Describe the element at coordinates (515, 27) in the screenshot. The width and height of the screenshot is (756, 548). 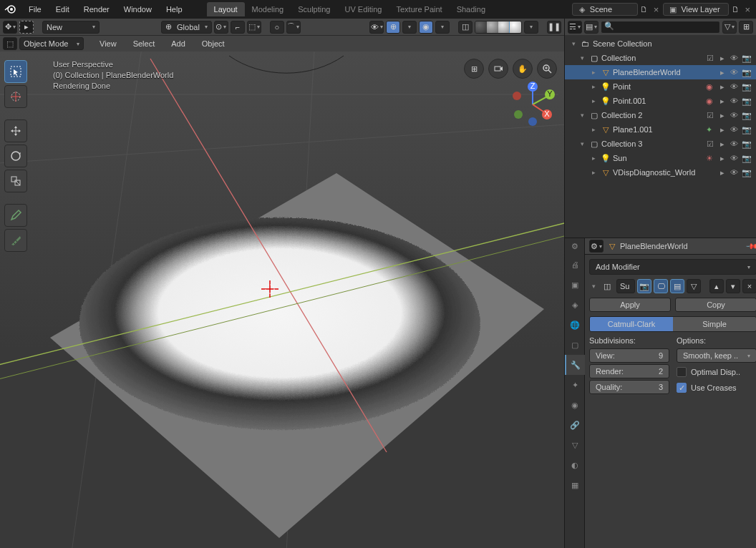
I see `rendered-shading-icon` at that location.